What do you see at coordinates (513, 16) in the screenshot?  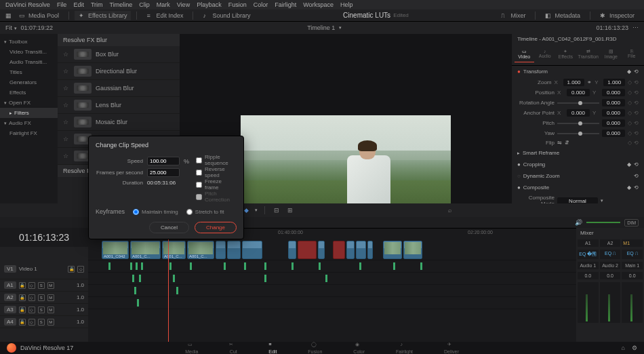 I see `mixer-button: ⎍Mixer` at bounding box center [513, 16].